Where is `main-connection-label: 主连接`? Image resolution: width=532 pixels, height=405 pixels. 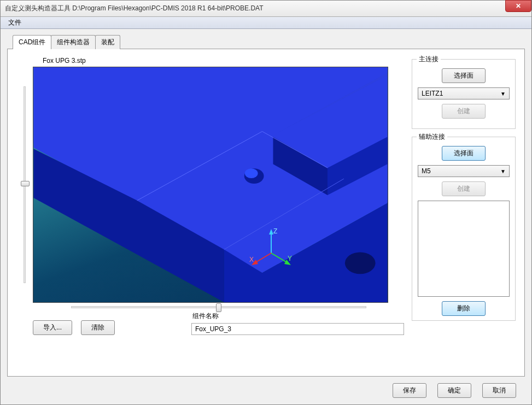 main-connection-label: 主连接 is located at coordinates (429, 59).